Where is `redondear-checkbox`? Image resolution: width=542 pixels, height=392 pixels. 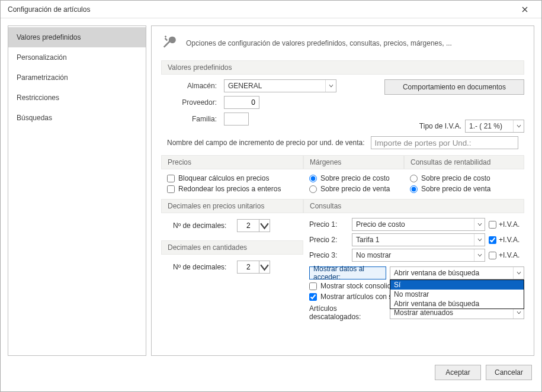
redondear-checkbox is located at coordinates (171, 189).